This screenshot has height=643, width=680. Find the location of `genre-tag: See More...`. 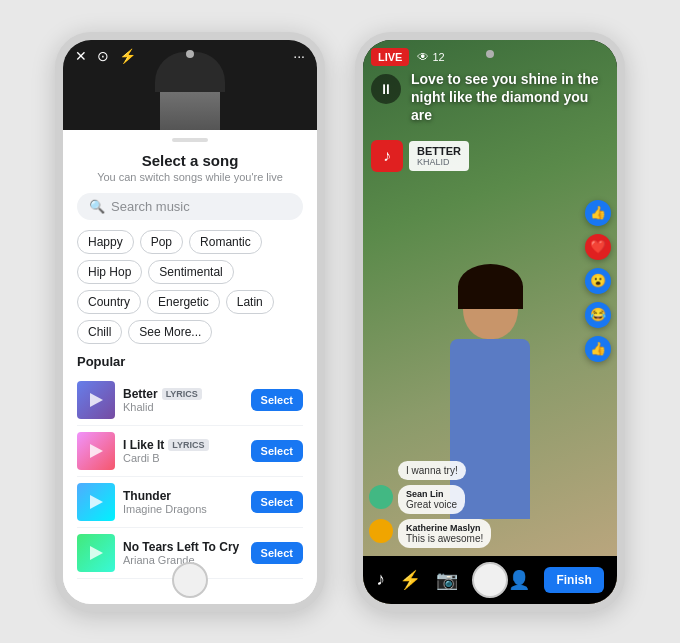

genre-tag: See More... is located at coordinates (170, 332).